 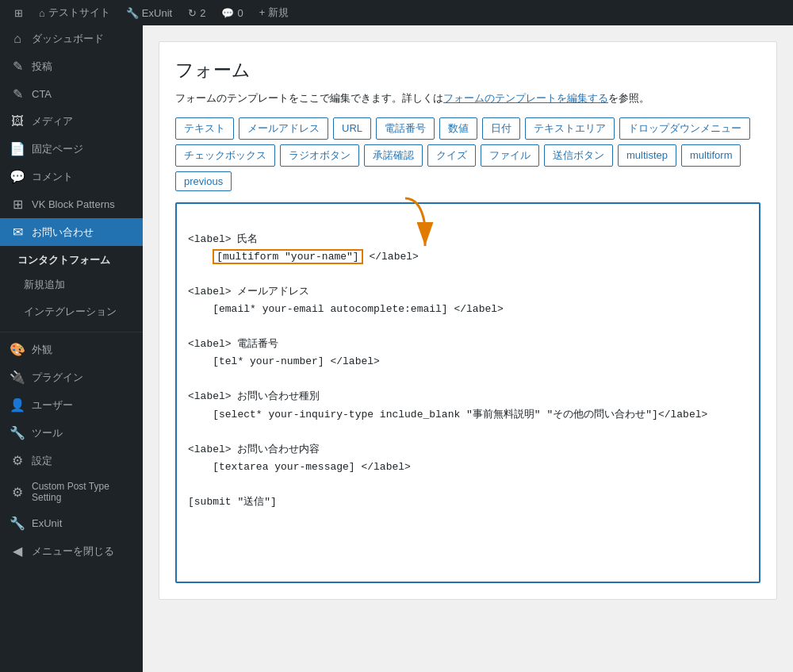 I want to click on vk-icon: ⊞, so click(x=17, y=205).